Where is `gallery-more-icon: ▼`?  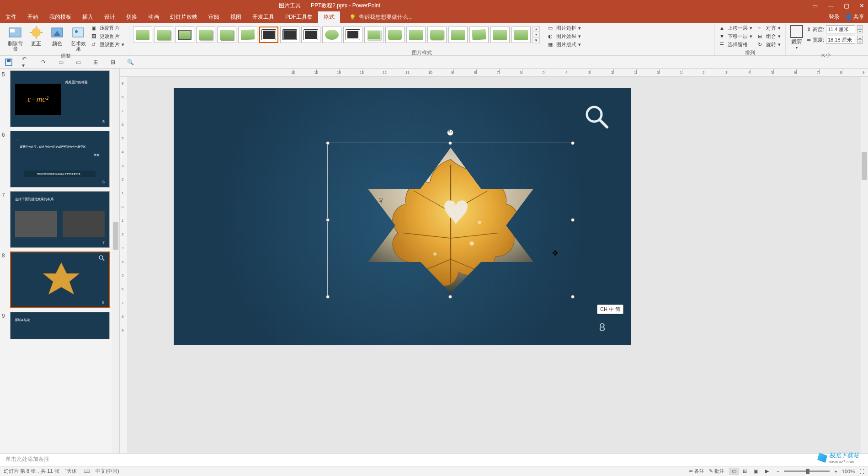
gallery-more-icon: ▼ is located at coordinates (536, 40).